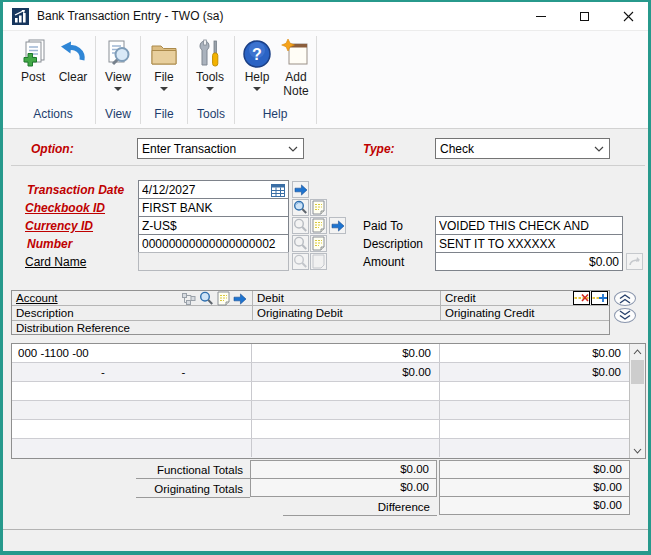 The height and width of the screenshot is (555, 651). Describe the element at coordinates (257, 89) in the screenshot. I see `help-dropdown-icon` at that location.